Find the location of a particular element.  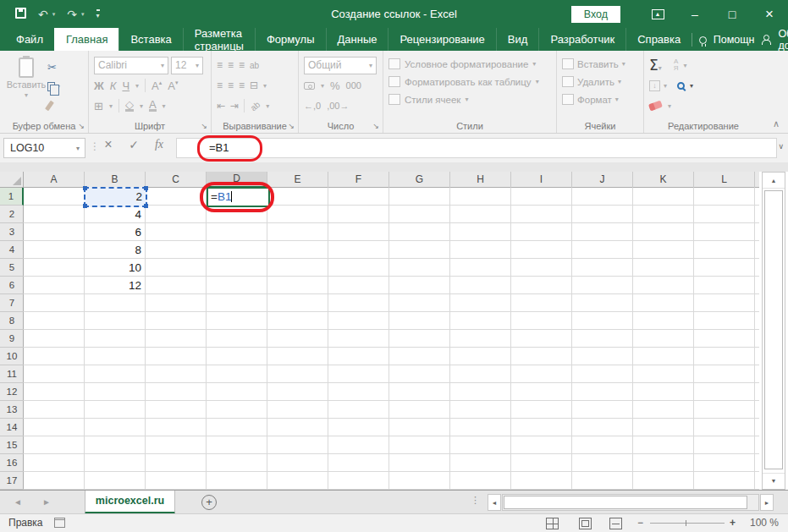

referenced-cell-B1: 2 is located at coordinates (115, 197).